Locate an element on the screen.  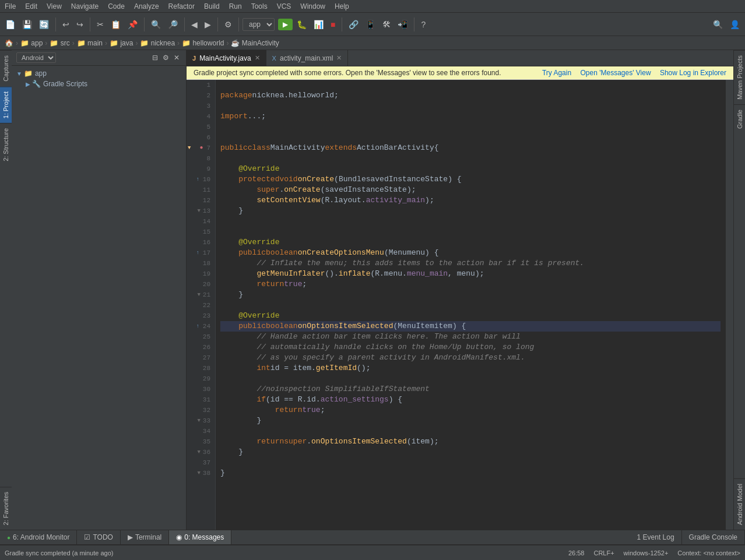
bc-java: 📁 java is located at coordinates (121, 43).